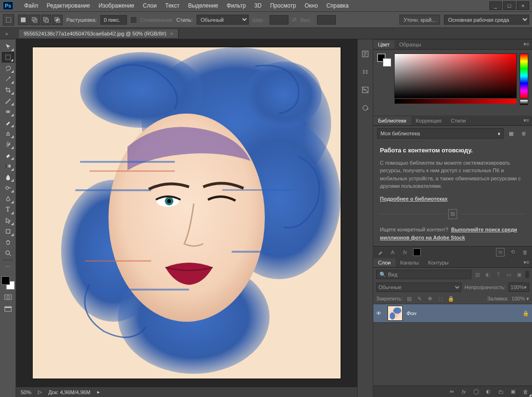 The width and height of the screenshot is (532, 397). Describe the element at coordinates (57, 20) in the screenshot. I see `intersect-selection-icon` at that location.